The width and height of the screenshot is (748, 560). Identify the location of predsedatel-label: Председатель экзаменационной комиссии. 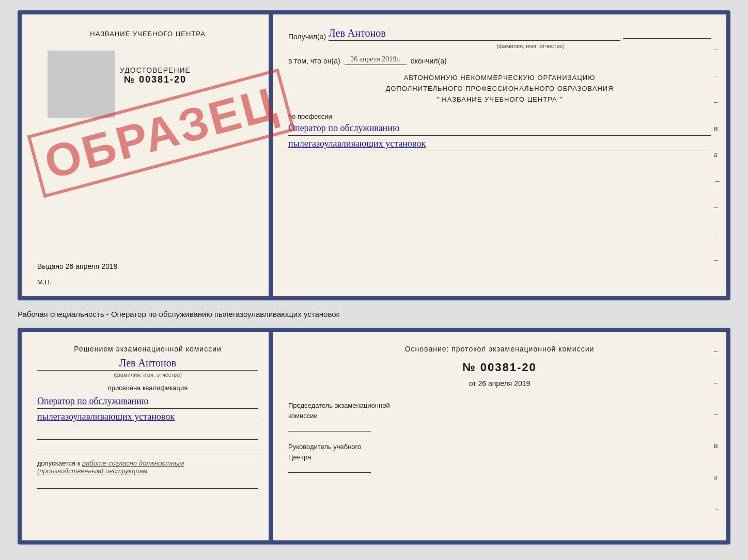
(500, 411).